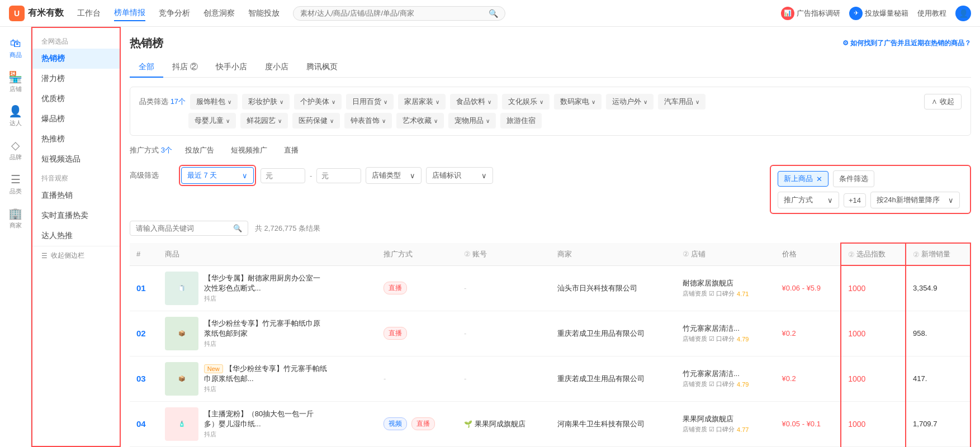 The image size is (980, 447). Describe the element at coordinates (460, 175) in the screenshot. I see `shop-tag-select: 店铺标识 ∨` at that location.